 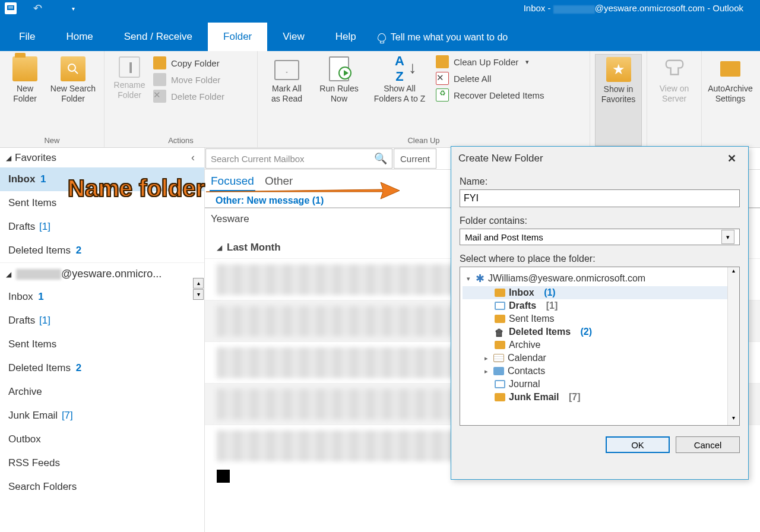 I want to click on tree-deleted: 🗑Deleted Items (2), so click(x=600, y=332).